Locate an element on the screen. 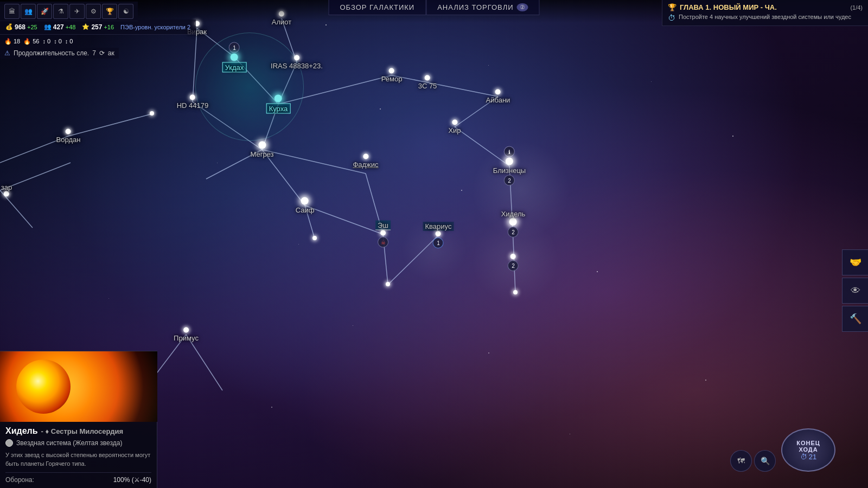 The width and height of the screenshot is (868, 488). right-side-buttons: 🤝 👁 🔨 is located at coordinates (855, 291).